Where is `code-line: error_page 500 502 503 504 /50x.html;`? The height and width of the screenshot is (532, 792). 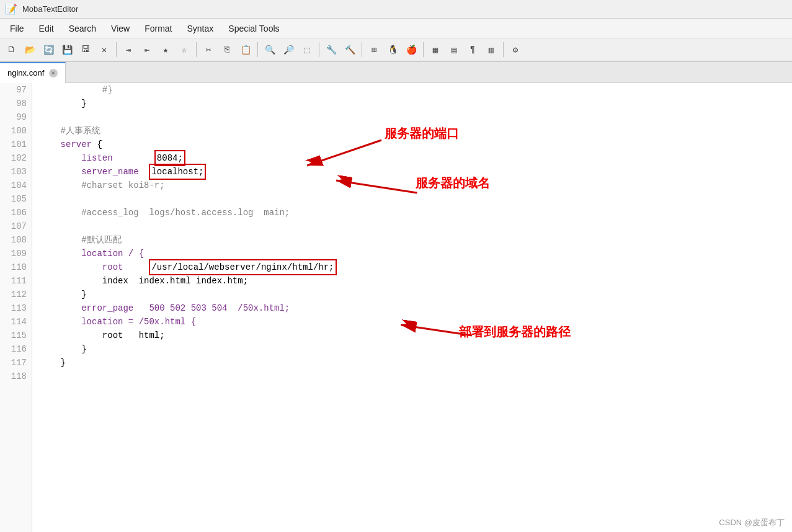 code-line: error_page 500 502 503 504 /50x.html; is located at coordinates (412, 308).